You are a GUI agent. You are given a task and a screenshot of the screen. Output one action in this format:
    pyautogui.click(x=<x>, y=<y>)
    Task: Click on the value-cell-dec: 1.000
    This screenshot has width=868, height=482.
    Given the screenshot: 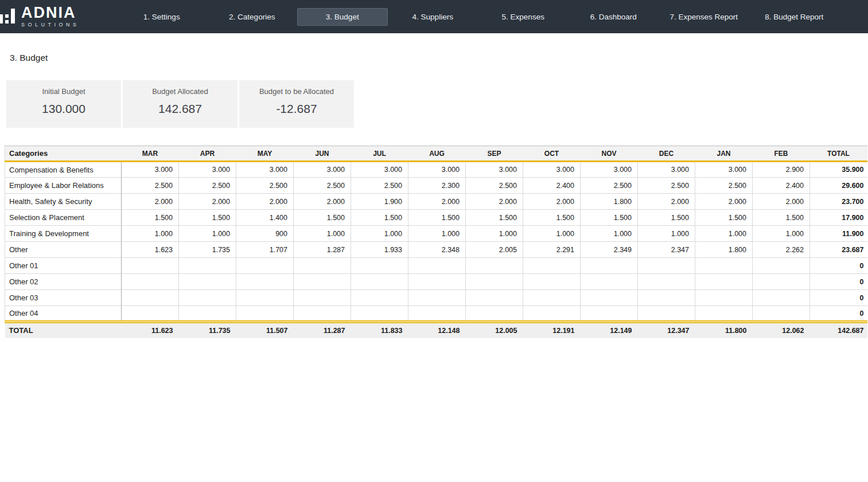 What is the action you would take?
    pyautogui.click(x=667, y=234)
    